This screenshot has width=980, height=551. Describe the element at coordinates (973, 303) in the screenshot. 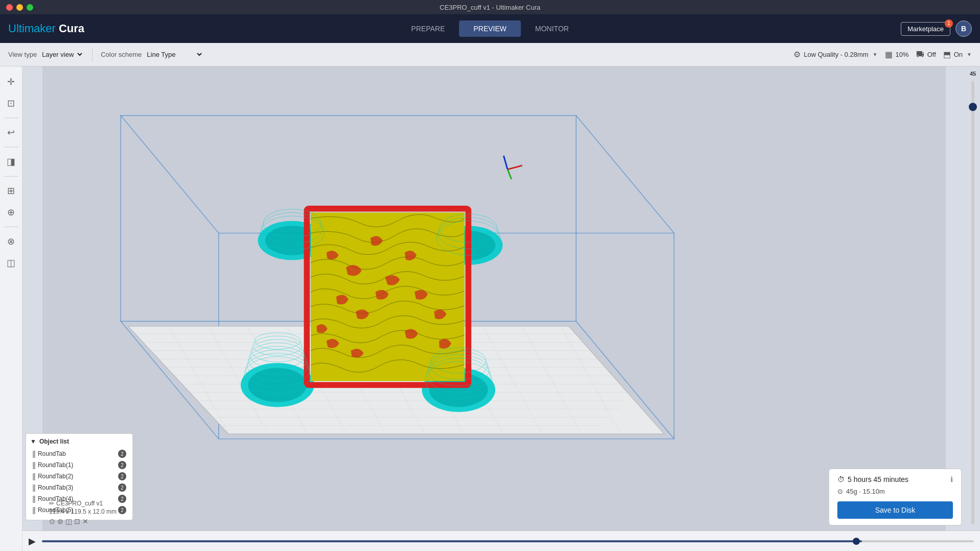

I see `layer-slider-track` at that location.